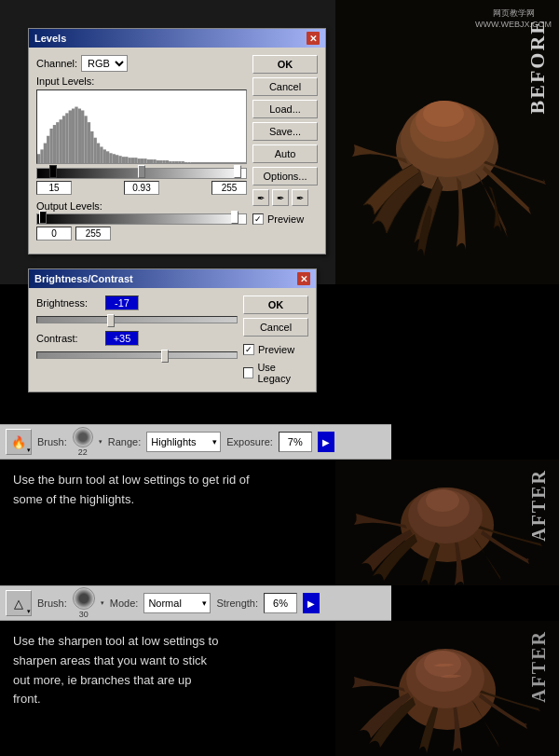  I want to click on black-point-slider, so click(53, 172).